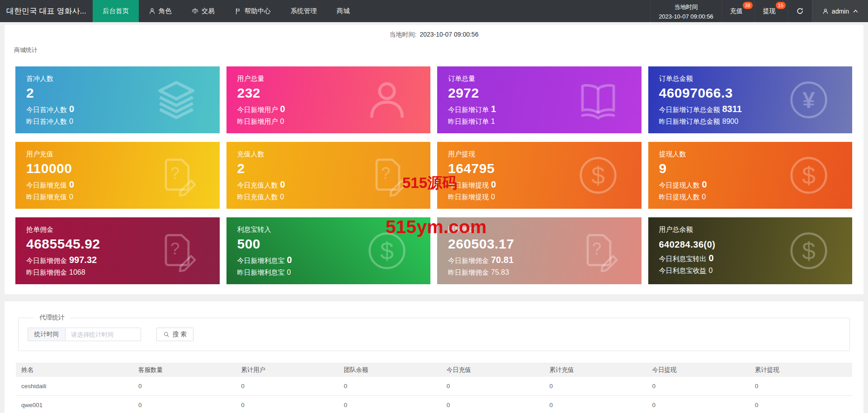 Image resolution: width=868 pixels, height=413 pixels. I want to click on agent-stats-fieldset: 代理统计 统计时间 搜 索, so click(434, 333).